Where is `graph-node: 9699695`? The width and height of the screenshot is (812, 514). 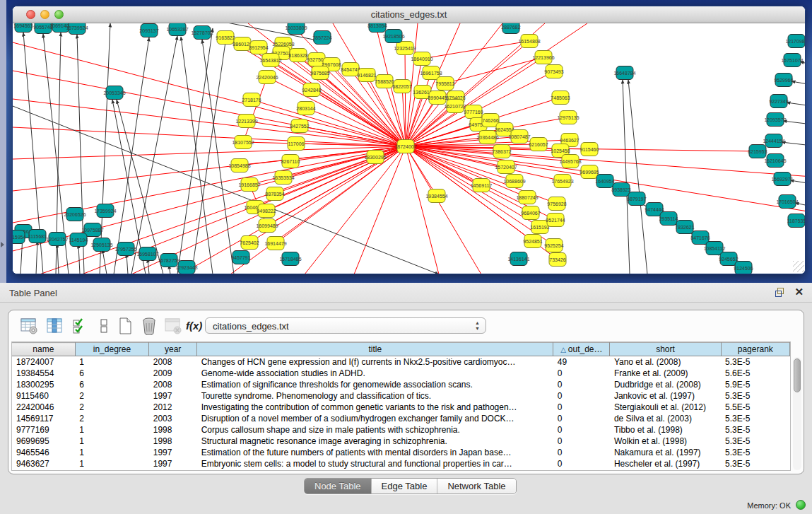
graph-node: 9699695 is located at coordinates (589, 173).